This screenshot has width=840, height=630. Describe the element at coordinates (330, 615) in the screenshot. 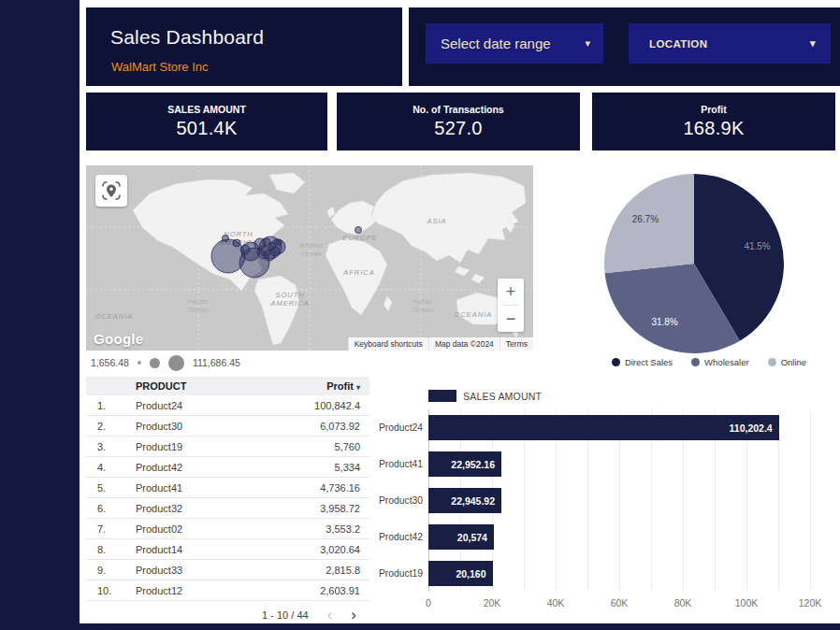

I see `previous-page-button: ‹` at that location.